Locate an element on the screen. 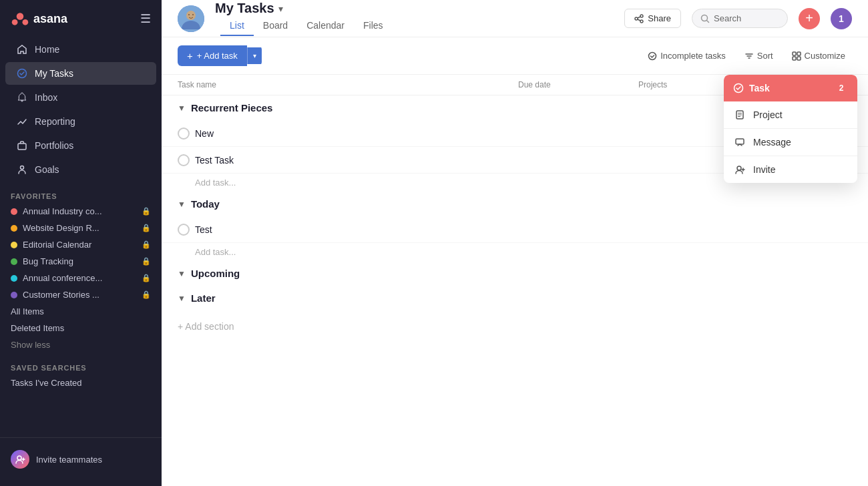 The height and width of the screenshot is (486, 868). section-header-later: ▼ Later is located at coordinates (515, 298).